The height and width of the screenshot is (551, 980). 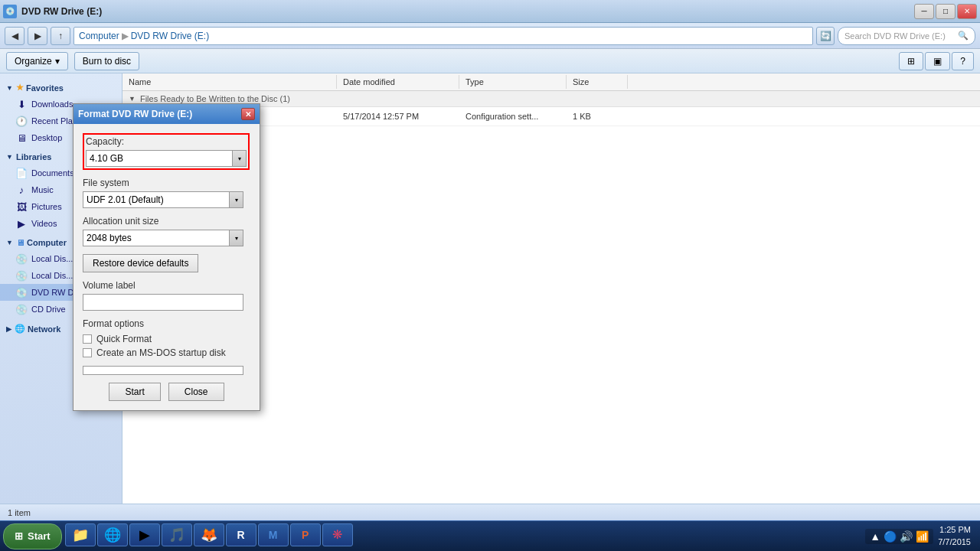 I want to click on organize-label: Organize, so click(x=34, y=61).